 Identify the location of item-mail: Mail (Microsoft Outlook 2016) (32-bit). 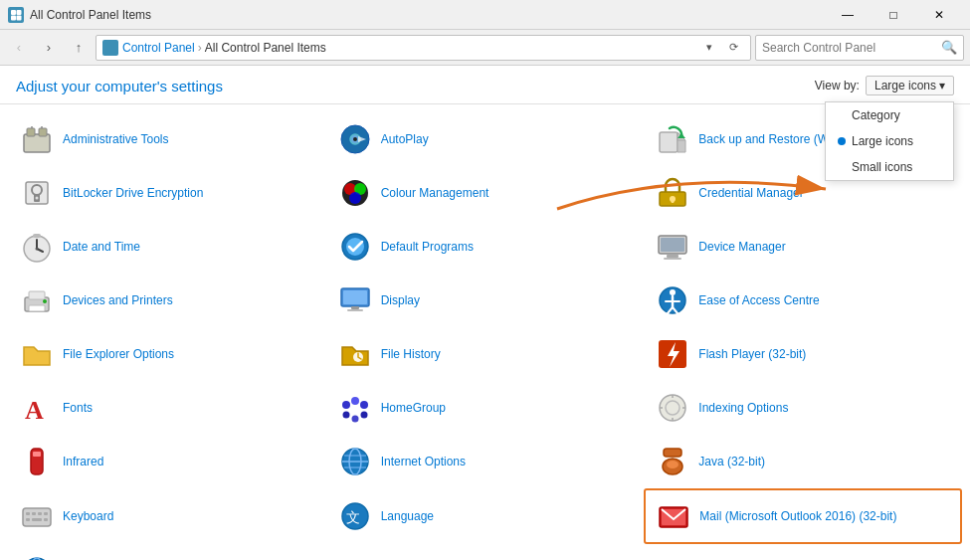
(803, 516).